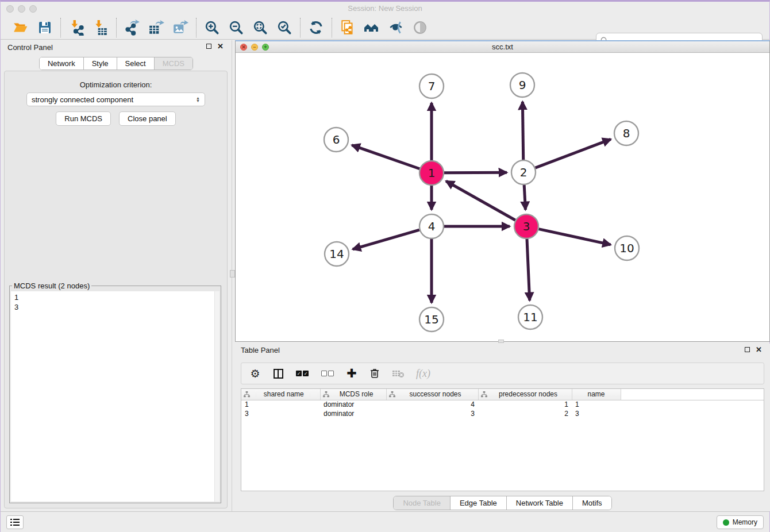  Describe the element at coordinates (236, 28) in the screenshot. I see `zoom-out-icon` at that location.